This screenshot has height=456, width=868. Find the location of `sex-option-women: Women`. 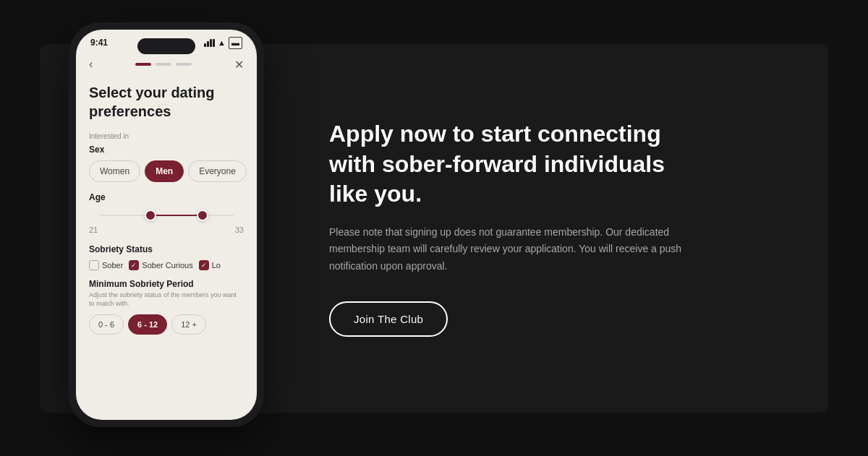

sex-option-women: Women is located at coordinates (114, 171).